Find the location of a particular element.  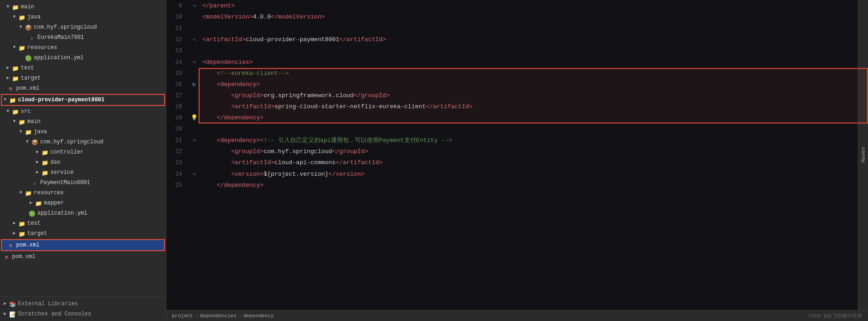

gutter: 💡 is located at coordinates (194, 118).